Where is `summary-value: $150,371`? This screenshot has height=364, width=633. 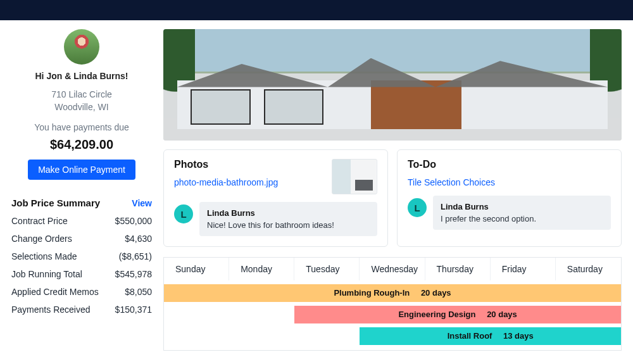 summary-value: $150,371 is located at coordinates (134, 310).